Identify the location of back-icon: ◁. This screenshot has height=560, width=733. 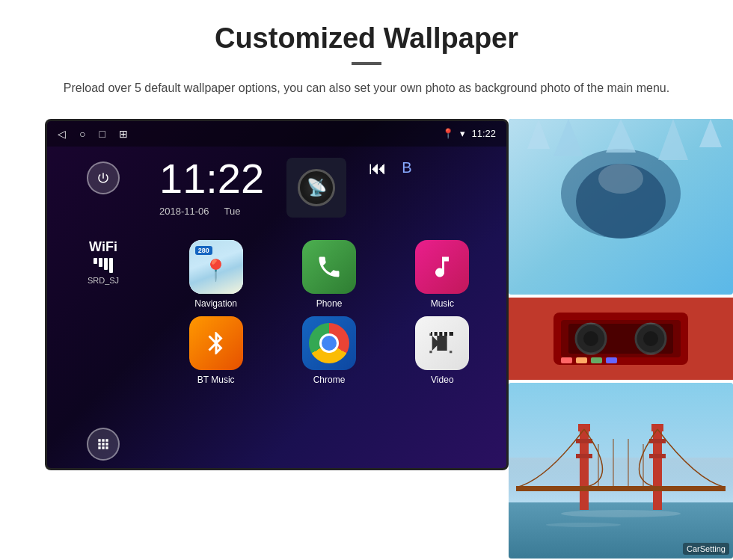
(61, 134).